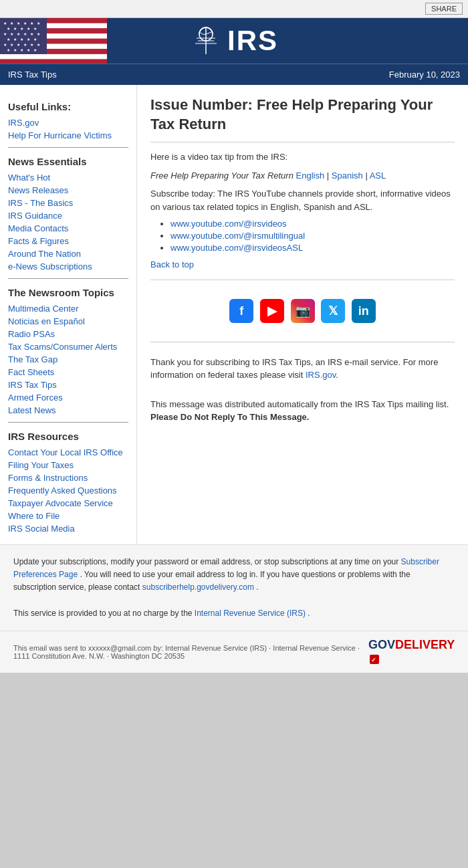 This screenshot has height=868, width=468. What do you see at coordinates (273, 312) in the screenshot?
I see `youtube-icon-link: ▶` at bounding box center [273, 312].